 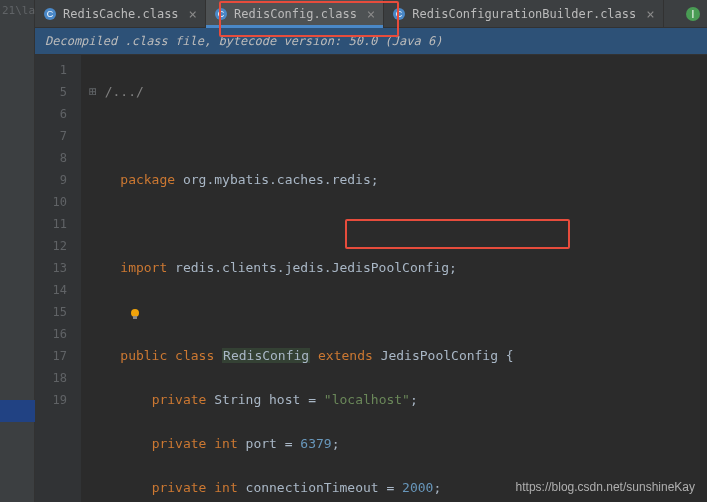 I want to click on lineno: 6, so click(x=53, y=114).